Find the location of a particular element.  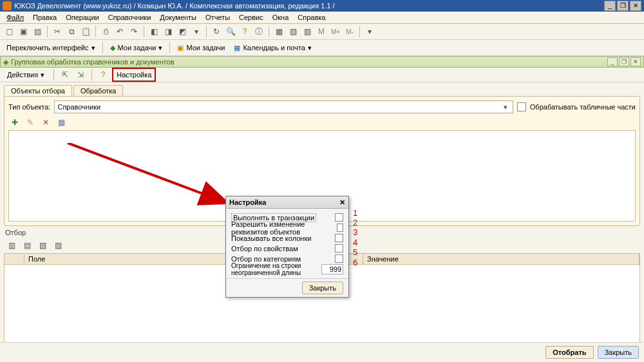

window-titlebar: ЮКОЗ Девелопмент (www.yukoz.ru) / Козицы… is located at coordinates (322, 6).